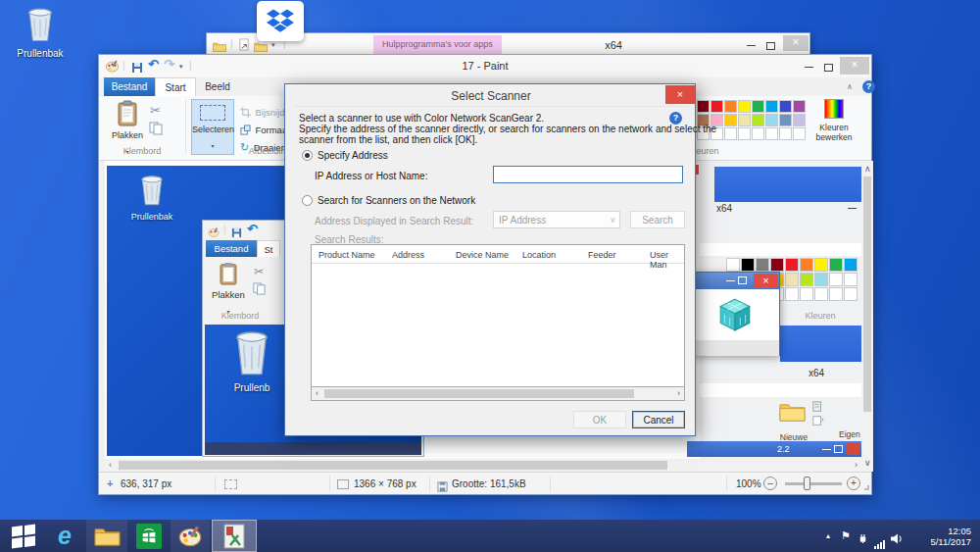  I want to click on column-header: Feeder, so click(602, 255).